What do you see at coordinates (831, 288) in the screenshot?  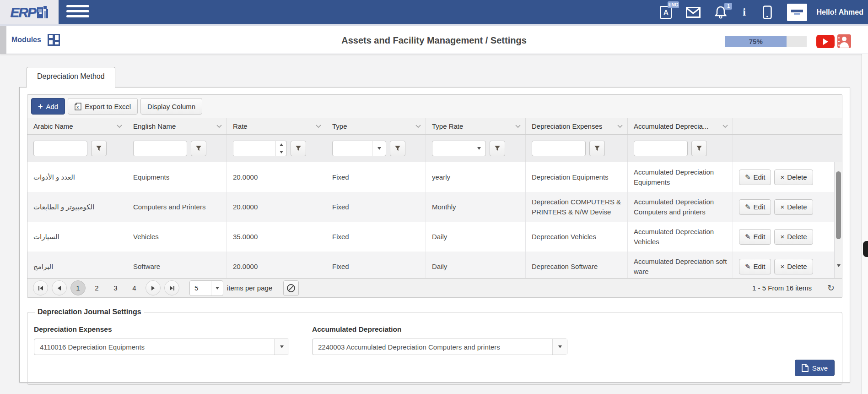 I see `refresh-icon: ↻` at bounding box center [831, 288].